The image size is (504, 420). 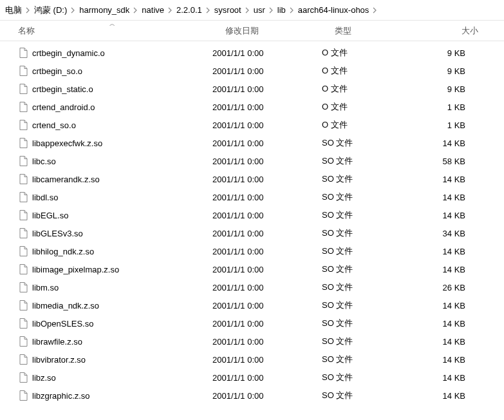 I want to click on file-row: libc.so2001/1/1 0:00SO 文件58 KB, so click(x=252, y=161).